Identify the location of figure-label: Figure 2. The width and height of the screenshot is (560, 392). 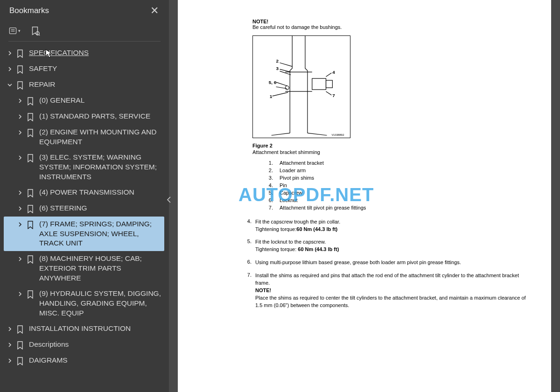
(390, 146).